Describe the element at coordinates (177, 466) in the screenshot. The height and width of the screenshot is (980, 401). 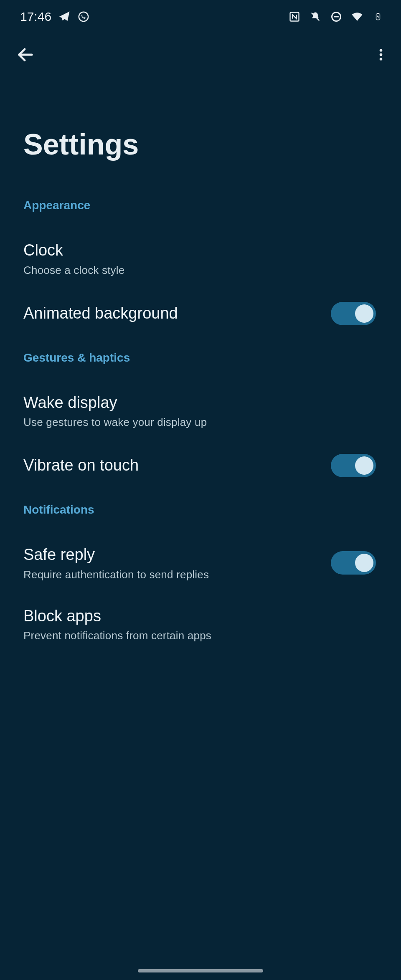
I see `setting-vibrate-title: Vibrate on touch` at that location.